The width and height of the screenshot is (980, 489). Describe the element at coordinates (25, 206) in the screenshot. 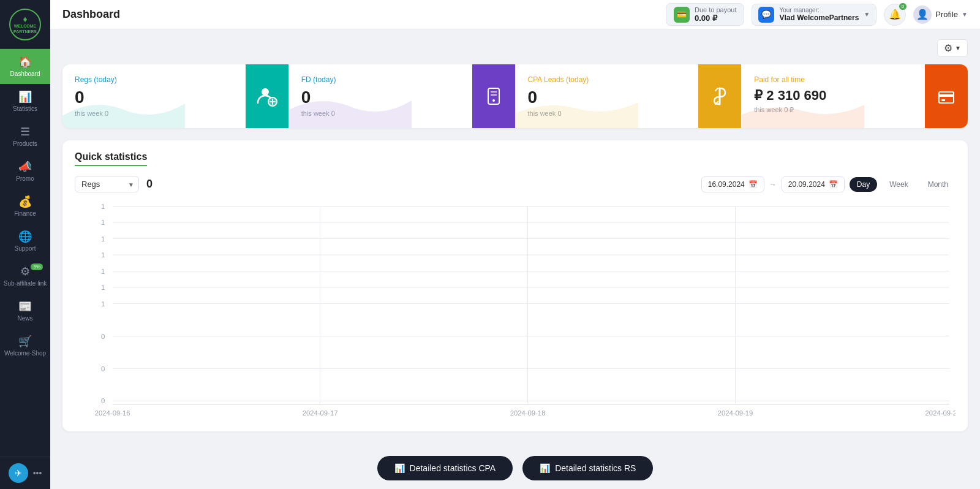

I see `sidebar-item-finance: 💰 Finance` at that location.